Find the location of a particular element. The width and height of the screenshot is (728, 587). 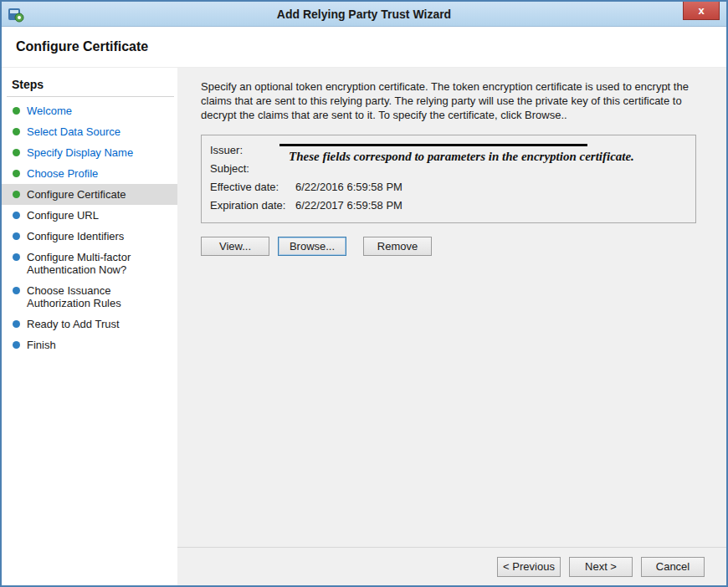

certificate-box: Issuer:Subject:Effective date:6/22/2016 … is located at coordinates (449, 179).